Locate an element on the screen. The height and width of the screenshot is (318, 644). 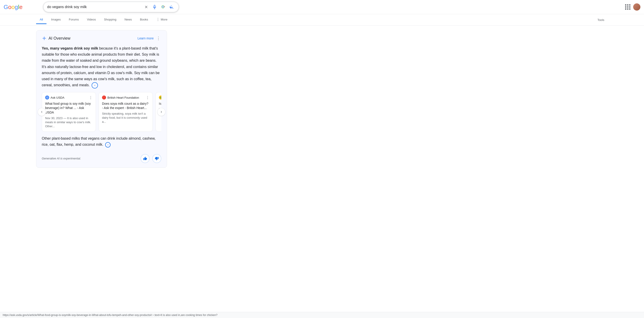
logo-letter-o1: o is located at coordinates (10, 7).